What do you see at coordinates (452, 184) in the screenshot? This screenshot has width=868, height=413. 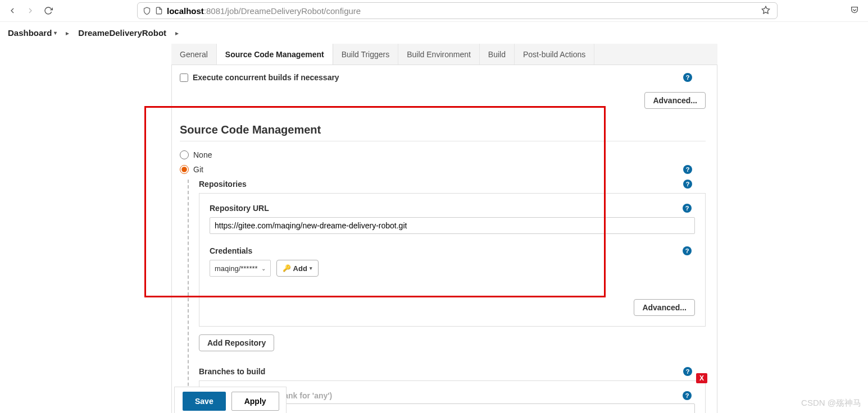 I see `repositories-label: Repositories` at bounding box center [452, 184].